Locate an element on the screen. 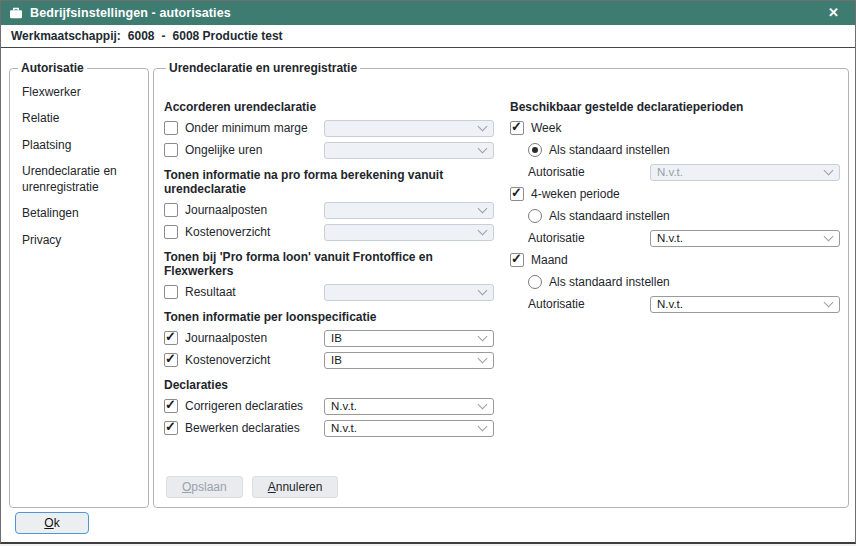 Image resolution: width=856 pixels, height=546 pixels. toolbox-icon is located at coordinates (16, 13).